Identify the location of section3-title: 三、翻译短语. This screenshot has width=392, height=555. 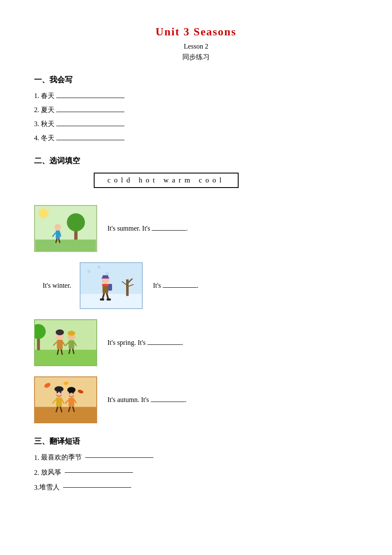
(196, 441).